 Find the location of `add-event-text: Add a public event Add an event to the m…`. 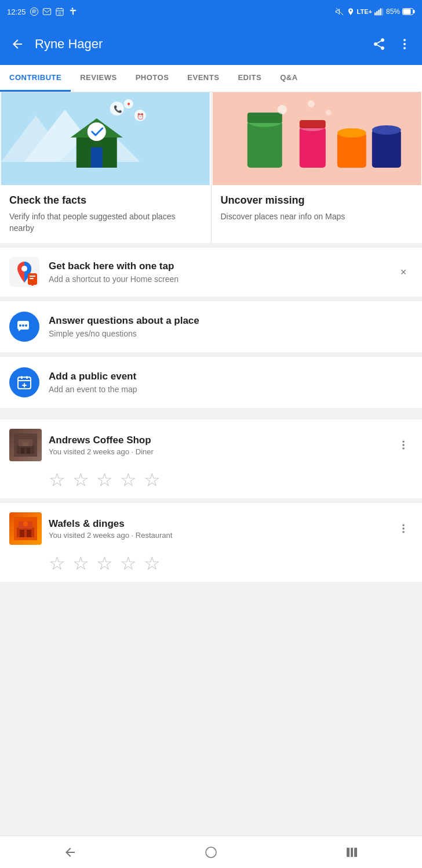

add-event-text: Add a public event Add an event to the m… is located at coordinates (231, 382).